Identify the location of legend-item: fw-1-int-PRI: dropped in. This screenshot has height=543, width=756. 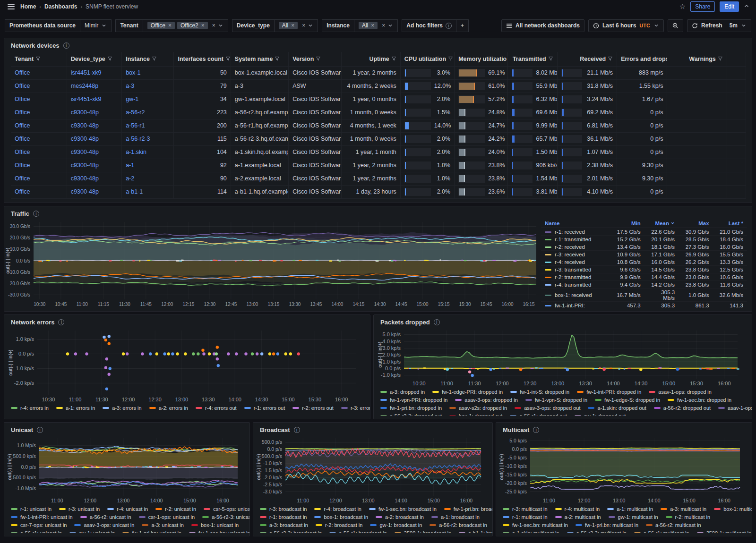
(609, 392).